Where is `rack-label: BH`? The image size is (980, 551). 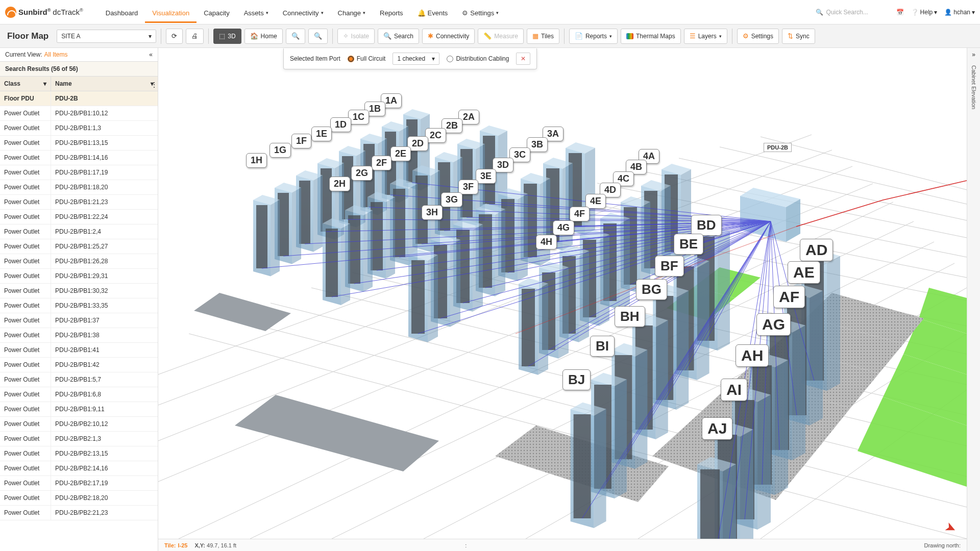
rack-label: BH is located at coordinates (630, 316).